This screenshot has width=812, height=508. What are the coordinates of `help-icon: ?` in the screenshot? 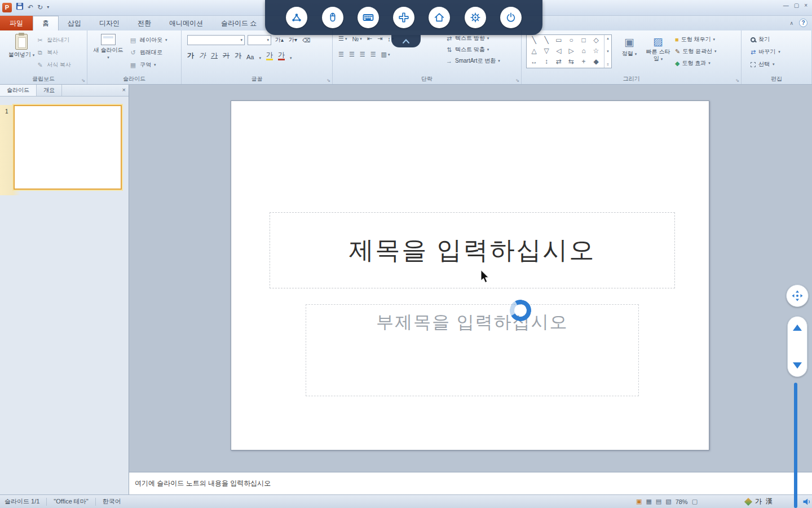 It's located at (803, 23).